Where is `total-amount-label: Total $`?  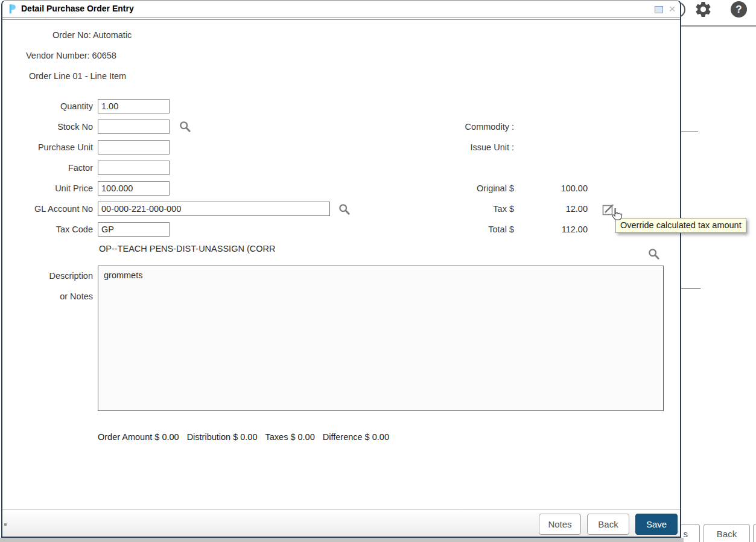 total-amount-label: Total $ is located at coordinates (469, 229).